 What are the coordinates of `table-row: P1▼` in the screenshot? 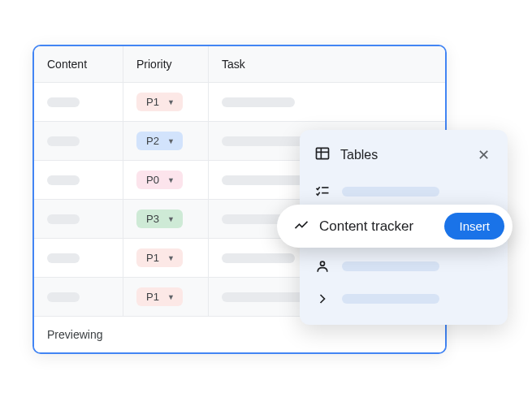 It's located at (240, 102).